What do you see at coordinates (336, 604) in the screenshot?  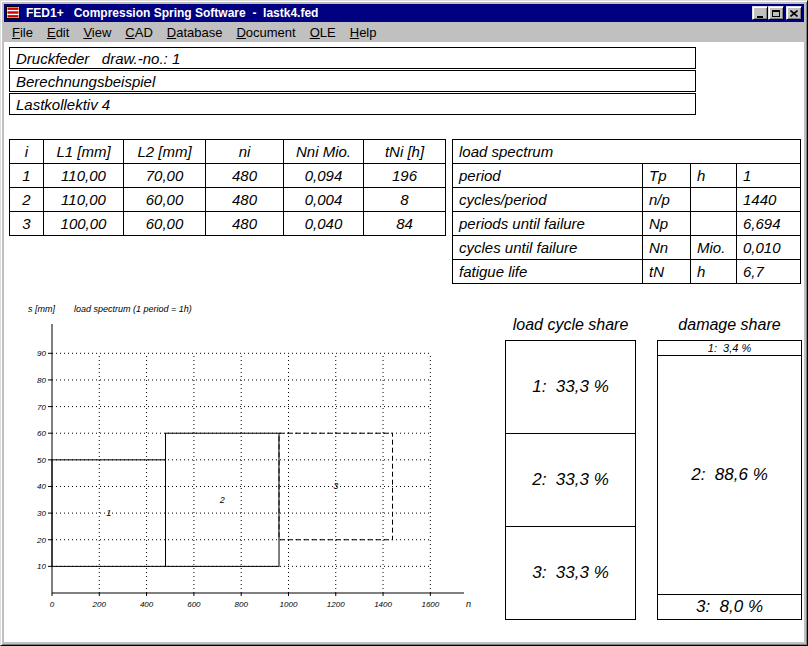 I see `x-tick-label: 1200` at bounding box center [336, 604].